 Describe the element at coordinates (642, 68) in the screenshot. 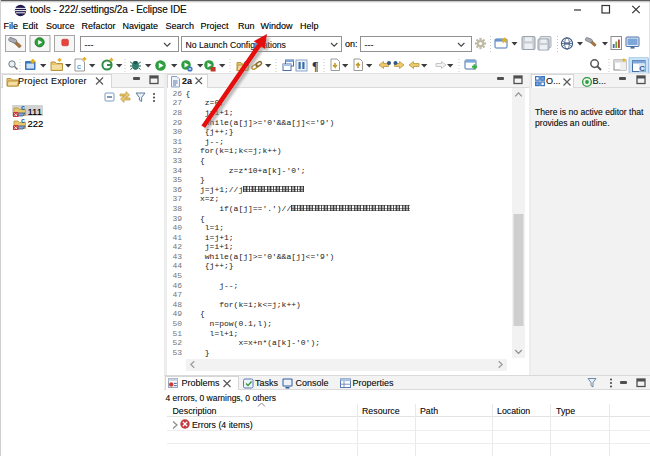

I see `svg-text: C` at that location.